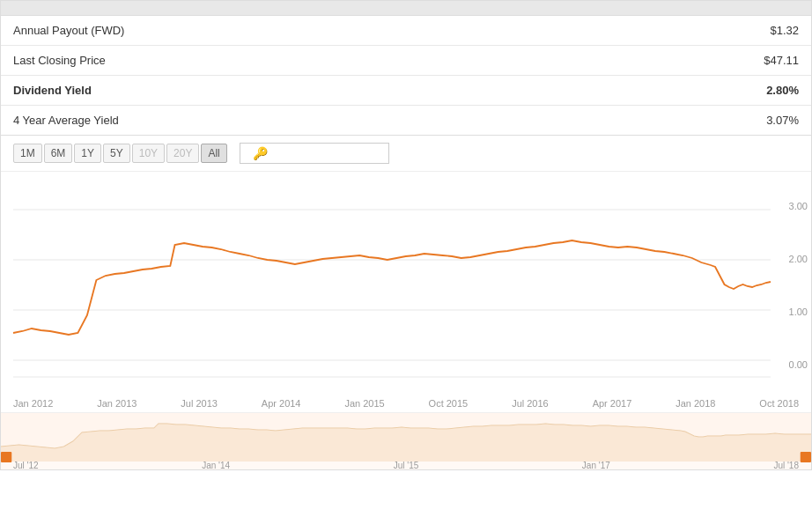  Describe the element at coordinates (183, 153) in the screenshot. I see `time-button-20y: 20Y` at that location.